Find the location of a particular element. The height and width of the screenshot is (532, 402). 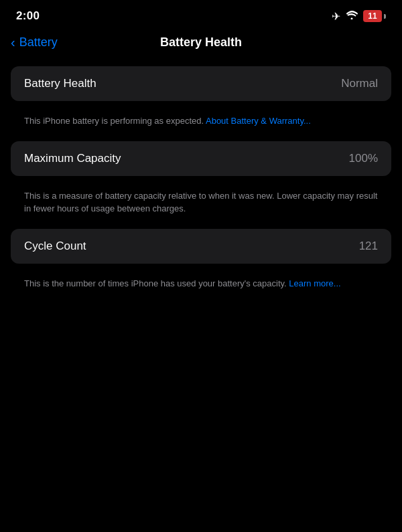

cycle-count-description: This is the number of times iPhone has u… is located at coordinates (201, 285).